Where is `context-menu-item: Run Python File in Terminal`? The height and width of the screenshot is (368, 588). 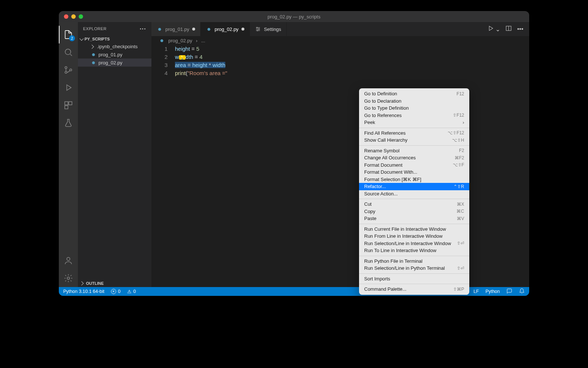
context-menu-item: Run Python File in Terminal is located at coordinates (414, 261).